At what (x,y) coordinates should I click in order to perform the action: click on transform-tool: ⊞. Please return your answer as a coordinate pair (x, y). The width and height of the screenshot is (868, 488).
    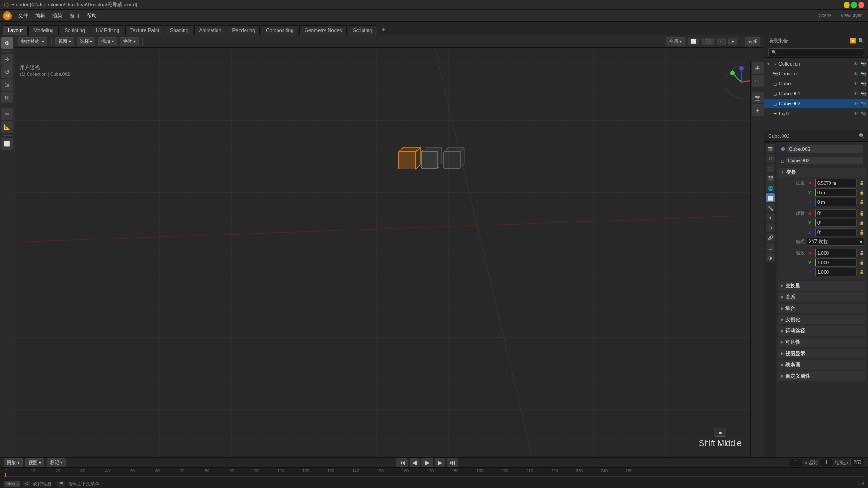
    Looking at the image, I should click on (7, 98).